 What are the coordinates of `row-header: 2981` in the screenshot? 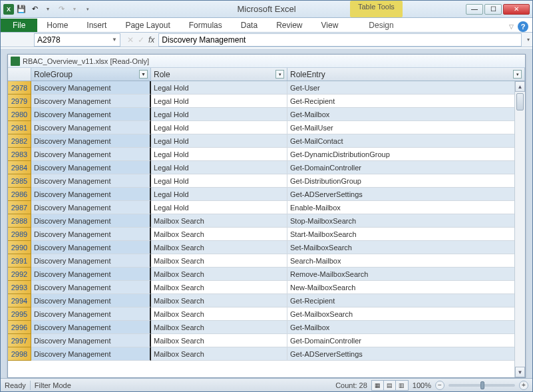 It's located at (20, 128).